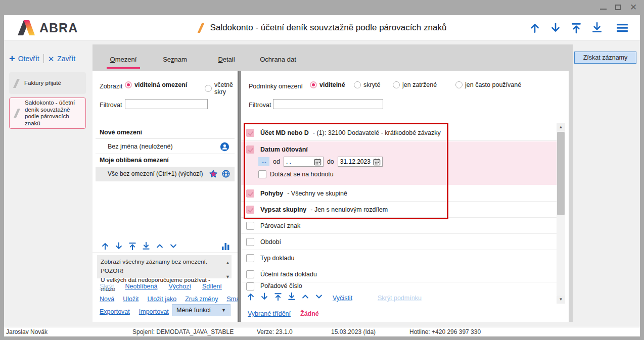 This screenshot has height=340, width=644. What do you see at coordinates (226, 59) in the screenshot?
I see `tab-detail: Detail` at bounding box center [226, 59].